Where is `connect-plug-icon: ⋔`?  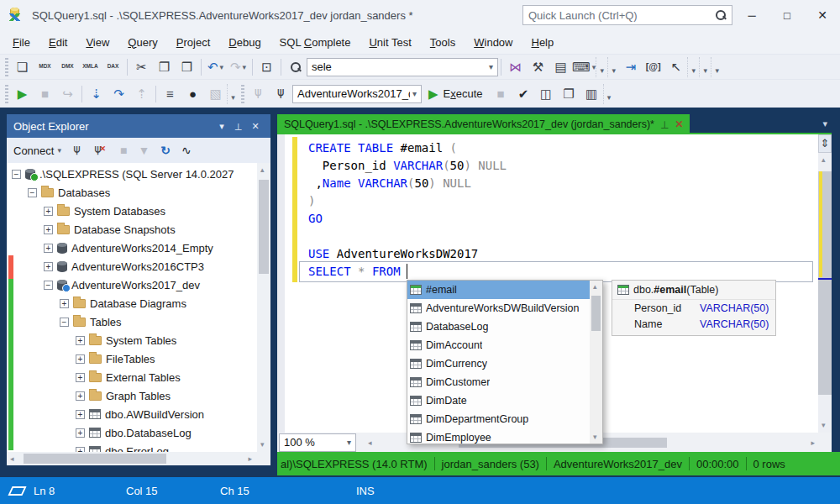 connect-plug-icon: ⋔ is located at coordinates (77, 150).